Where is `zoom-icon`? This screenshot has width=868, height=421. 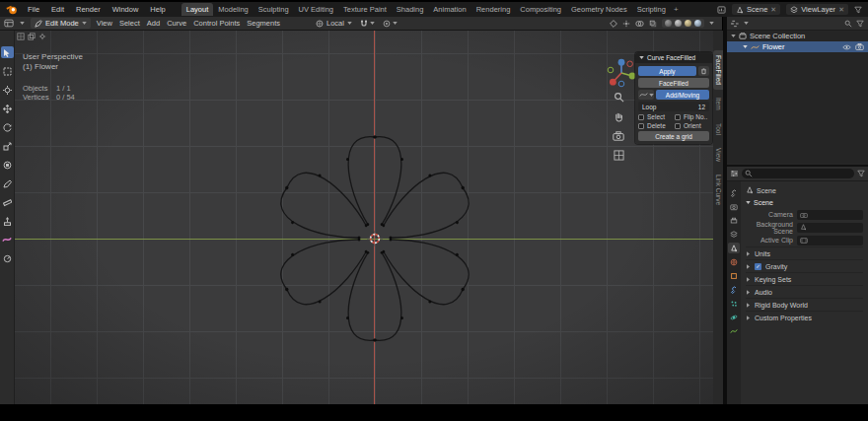
zoom-icon is located at coordinates (619, 97).